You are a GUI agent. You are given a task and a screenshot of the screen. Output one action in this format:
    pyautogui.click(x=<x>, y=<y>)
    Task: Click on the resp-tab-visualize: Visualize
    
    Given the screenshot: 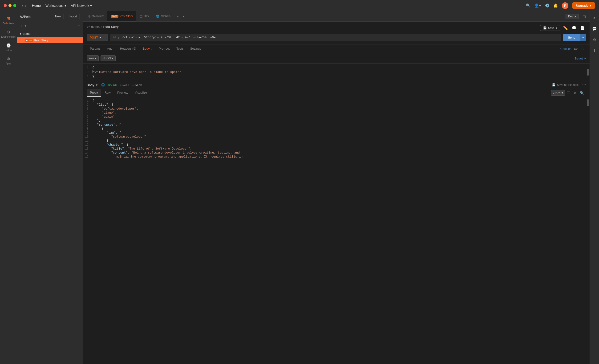 What is the action you would take?
    pyautogui.click(x=141, y=93)
    